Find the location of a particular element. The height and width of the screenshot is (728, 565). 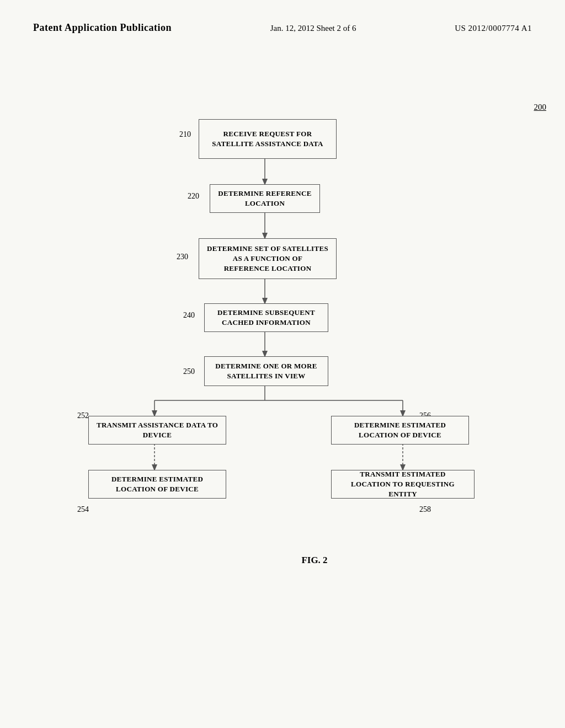

step-252-label: 252 is located at coordinates (83, 416).